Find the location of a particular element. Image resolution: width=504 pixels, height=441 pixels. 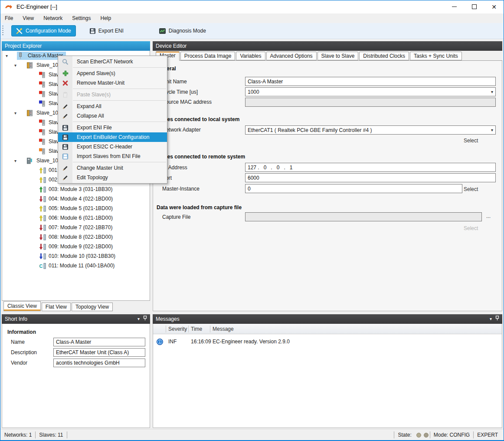

tree-item-label: 006: Module 6 (021-1BD00) is located at coordinates (81, 218).